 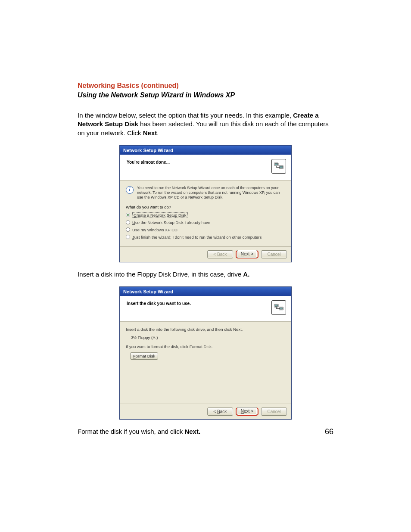 I want to click on paragraph-3: Format the disk if you wish, and click N…, so click(x=139, y=432).